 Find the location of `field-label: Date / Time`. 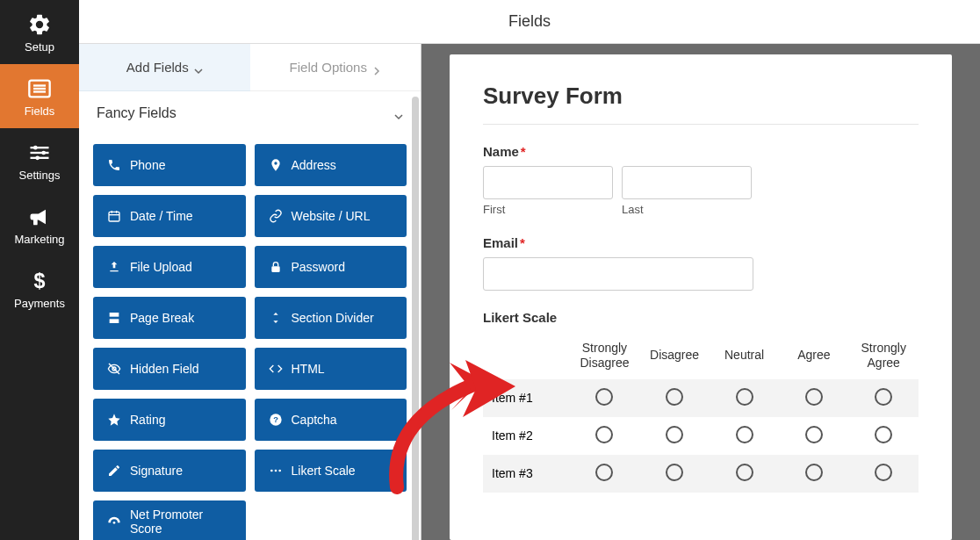

field-label: Date / Time is located at coordinates (162, 216).